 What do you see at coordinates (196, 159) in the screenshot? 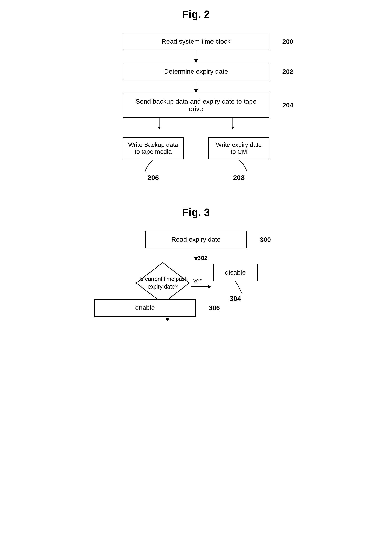
I see `split-boxes: Write Backup data to tape media 206 Writ…` at bounding box center [196, 159].